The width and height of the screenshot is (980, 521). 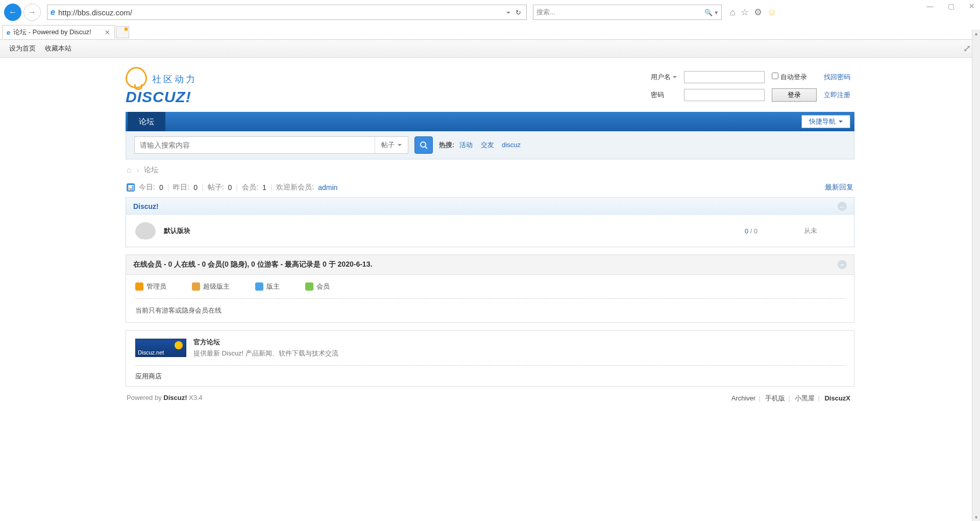 What do you see at coordinates (950, 6) in the screenshot?
I see `window-controls: — ▢ ✕` at bounding box center [950, 6].